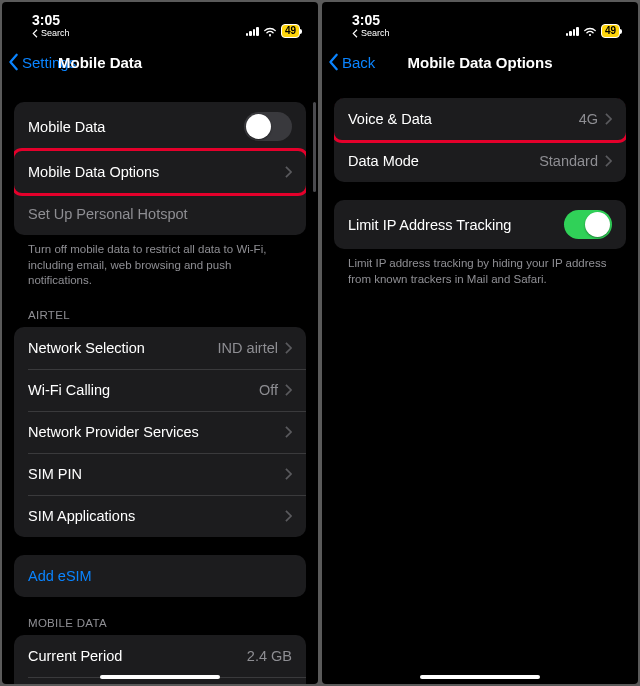 The width and height of the screenshot is (640, 686). I want to click on section-header-airtel: AIRTEL, so click(160, 308).